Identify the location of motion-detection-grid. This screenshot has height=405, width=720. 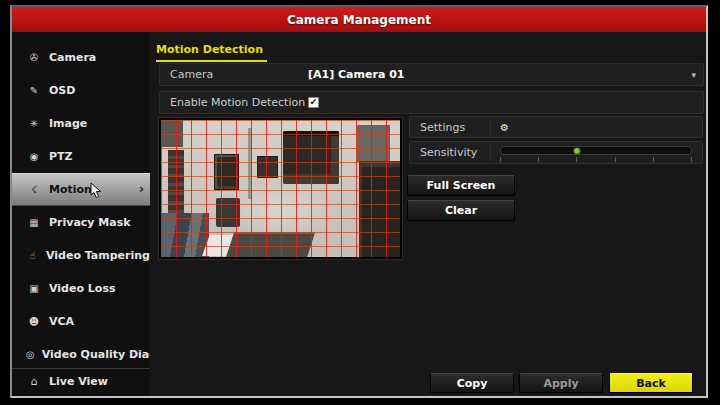
(280, 188).